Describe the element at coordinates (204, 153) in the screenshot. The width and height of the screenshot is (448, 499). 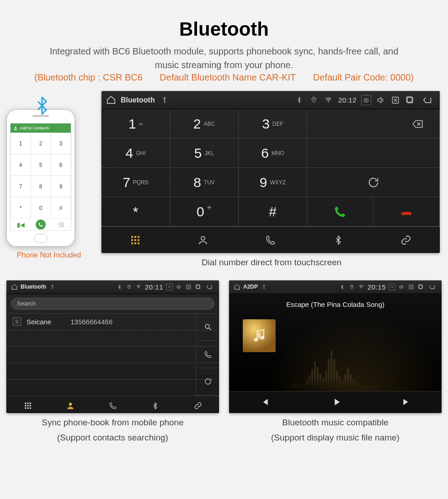
I see `key-5: 5JKL` at that location.